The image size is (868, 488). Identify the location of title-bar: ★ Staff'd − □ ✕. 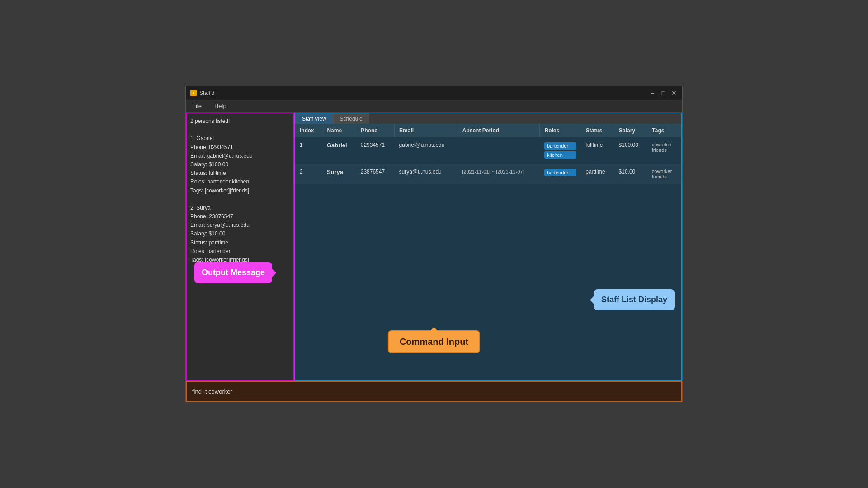
(434, 93).